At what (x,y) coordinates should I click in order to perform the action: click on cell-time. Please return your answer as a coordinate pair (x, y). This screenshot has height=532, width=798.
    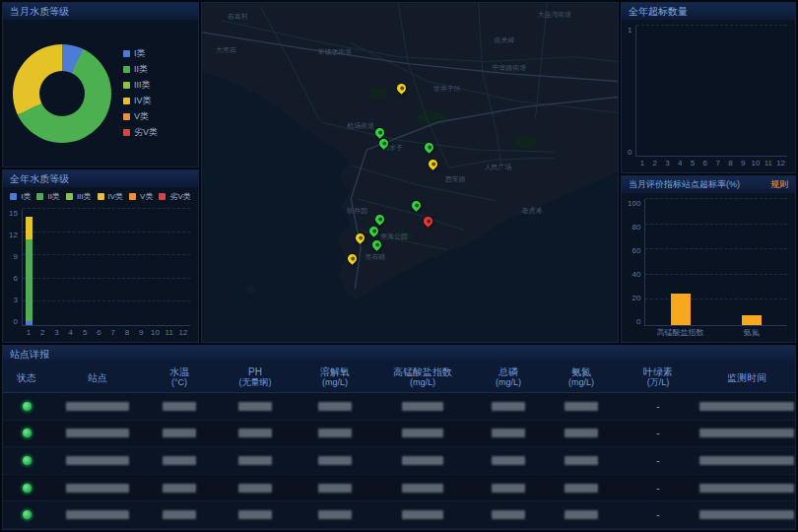
    Looking at the image, I should click on (747, 433).